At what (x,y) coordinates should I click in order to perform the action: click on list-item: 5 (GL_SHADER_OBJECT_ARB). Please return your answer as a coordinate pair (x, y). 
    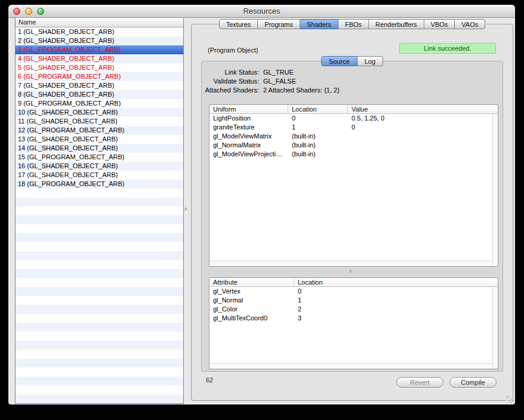
    Looking at the image, I should click on (99, 68).